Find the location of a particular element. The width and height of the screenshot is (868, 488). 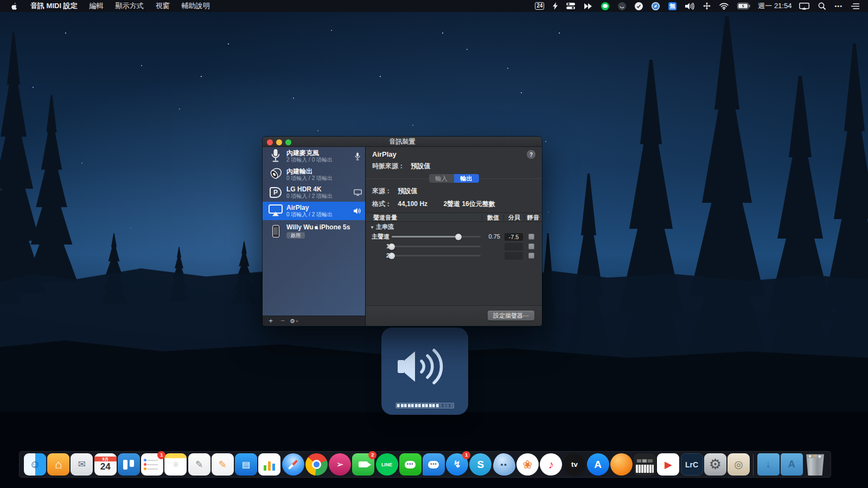

search-icon is located at coordinates (822, 6).